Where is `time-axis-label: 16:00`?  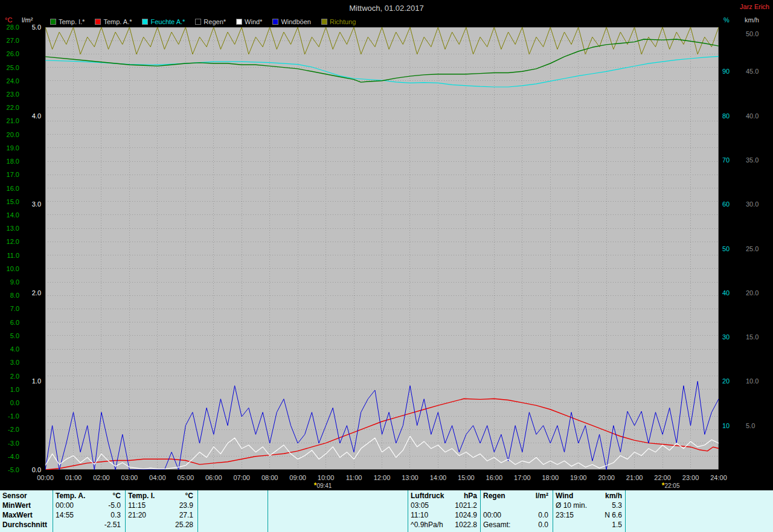 time-axis-label: 16:00 is located at coordinates (494, 478).